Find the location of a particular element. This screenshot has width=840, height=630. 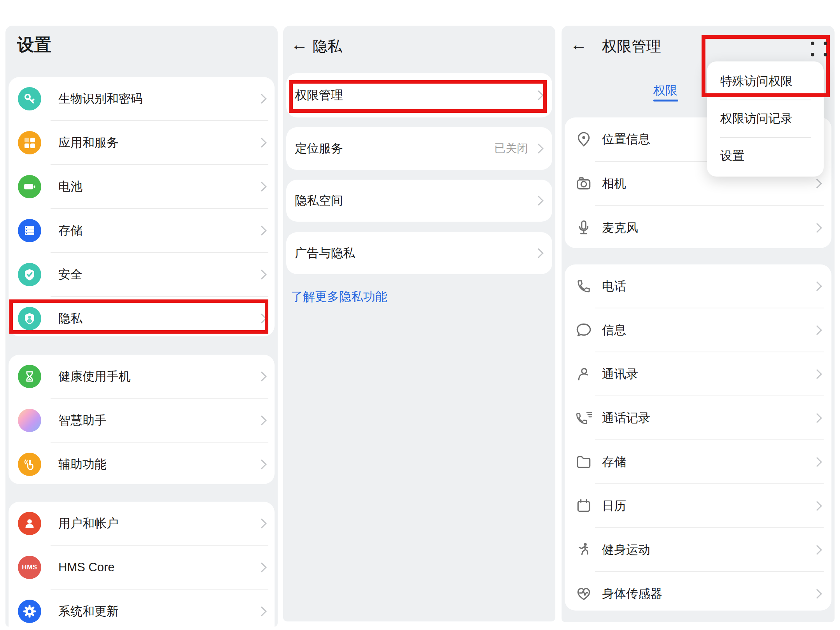

settings-item-label: 应用和服务 is located at coordinates (89, 143).